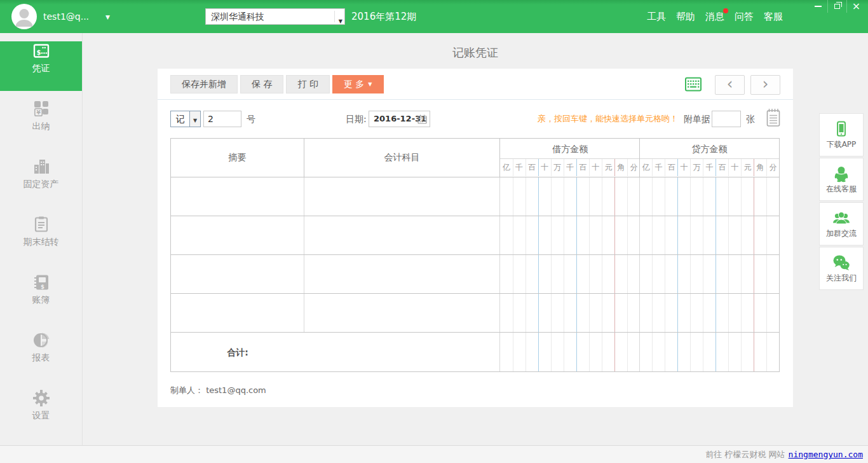 This screenshot has height=463, width=868. Describe the element at coordinates (186, 119) in the screenshot. I see `voucher-word-select: 记 ▼` at that location.